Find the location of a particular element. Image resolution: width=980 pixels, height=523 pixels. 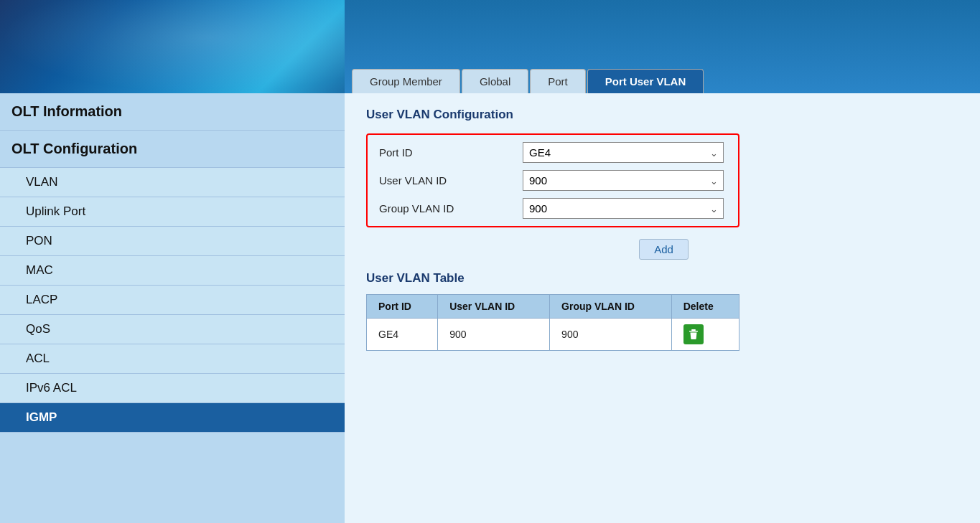

config-section-title: User VLAN Configuration is located at coordinates (662, 115).